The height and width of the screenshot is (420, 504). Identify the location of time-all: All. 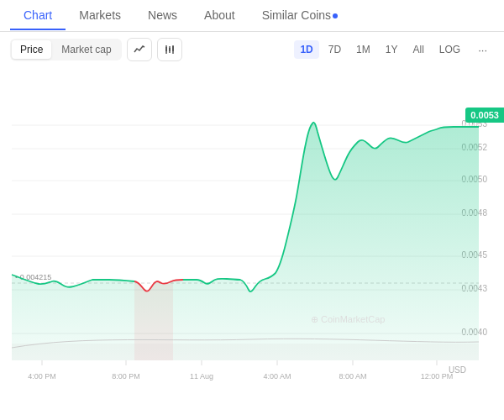
(418, 50).